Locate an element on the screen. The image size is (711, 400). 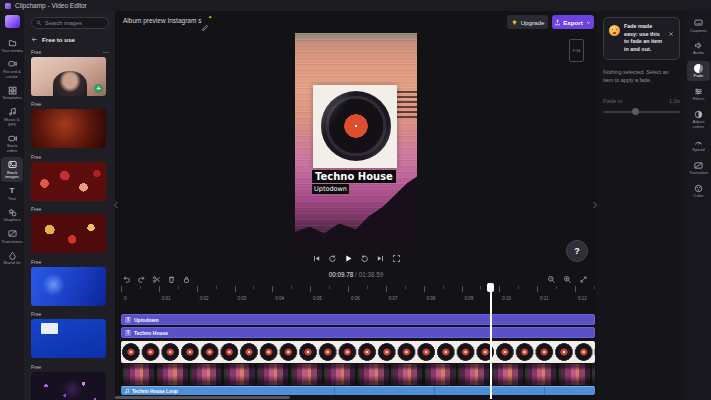
sidebar-item-audio: Audio is located at coordinates (698, 48).